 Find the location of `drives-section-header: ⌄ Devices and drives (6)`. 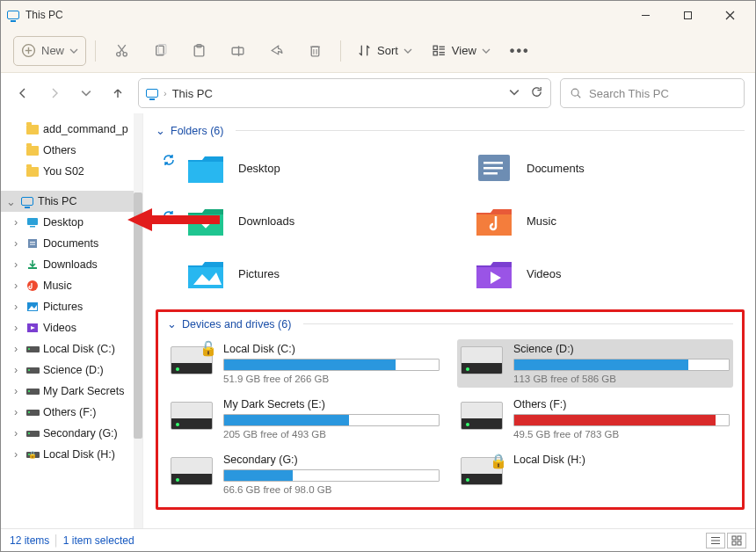

drives-section-header: ⌄ Devices and drives (6) is located at coordinates (450, 327).